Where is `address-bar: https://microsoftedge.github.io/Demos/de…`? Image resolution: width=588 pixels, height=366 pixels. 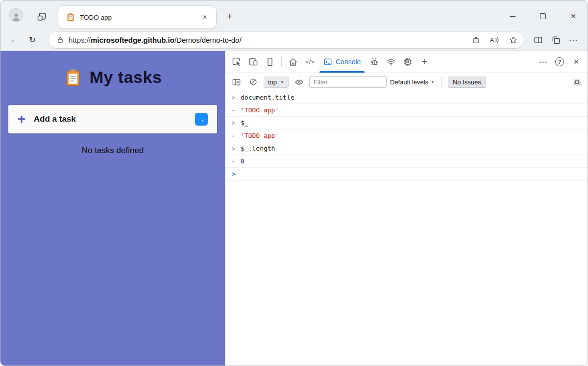
address-bar: https://microsoftedge.github.io/Demos/de… is located at coordinates (286, 40).